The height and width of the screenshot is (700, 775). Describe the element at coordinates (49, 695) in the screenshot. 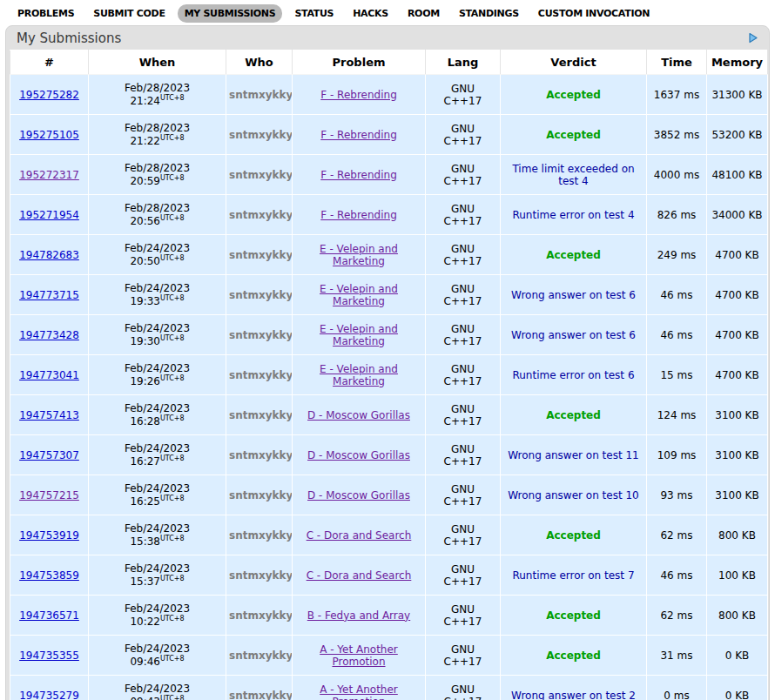

I see `submission-id-link: 194735279` at that location.